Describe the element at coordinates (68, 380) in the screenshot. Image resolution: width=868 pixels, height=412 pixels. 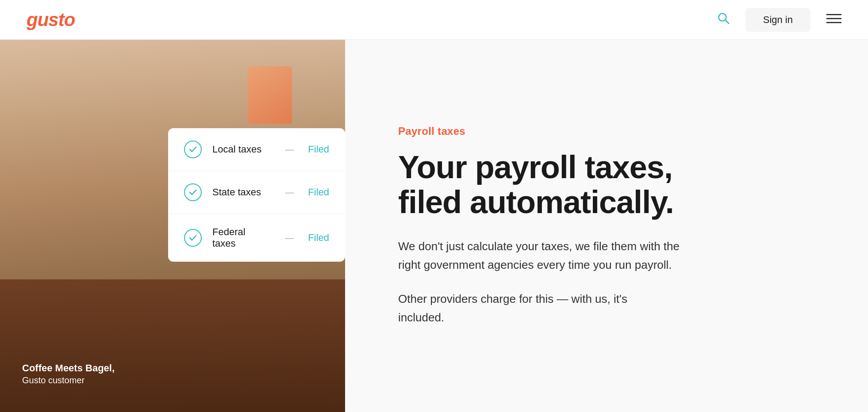
I see `caption-line2: Gusto customer` at that location.